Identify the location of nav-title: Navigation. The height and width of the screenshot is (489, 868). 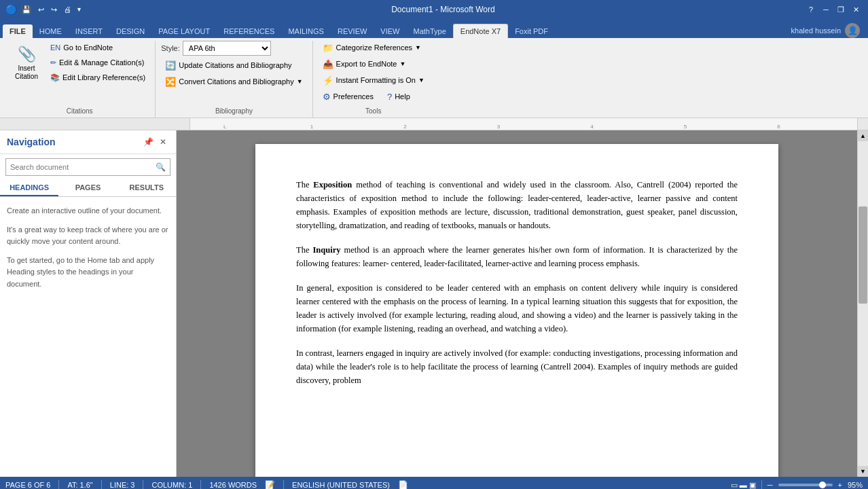
(31, 142).